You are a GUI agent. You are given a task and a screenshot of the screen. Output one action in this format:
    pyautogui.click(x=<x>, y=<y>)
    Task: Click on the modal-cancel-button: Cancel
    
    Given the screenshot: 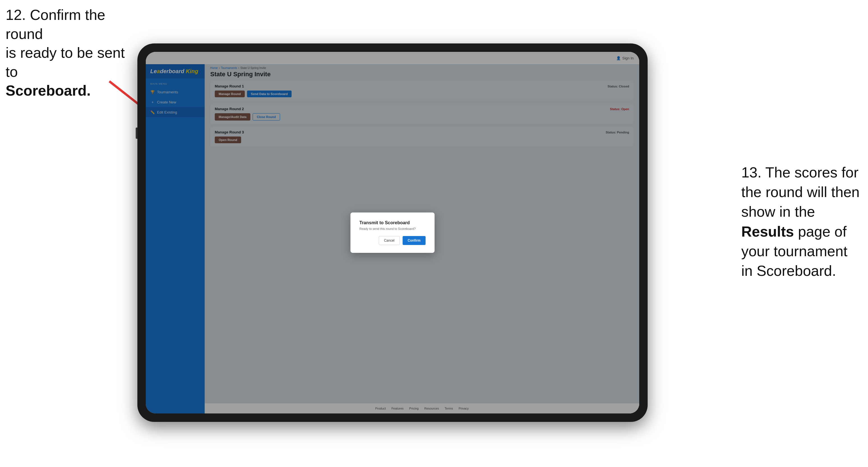 What is the action you would take?
    pyautogui.click(x=389, y=241)
    